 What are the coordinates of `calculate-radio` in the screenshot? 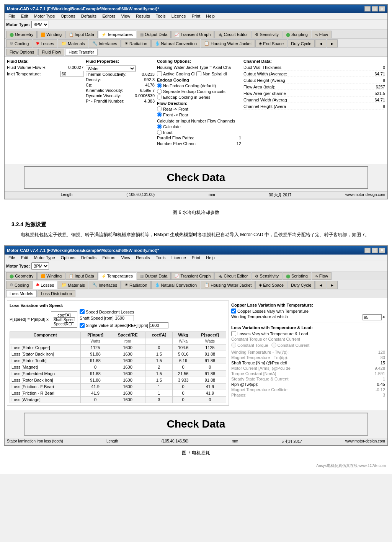 It's located at (159, 126).